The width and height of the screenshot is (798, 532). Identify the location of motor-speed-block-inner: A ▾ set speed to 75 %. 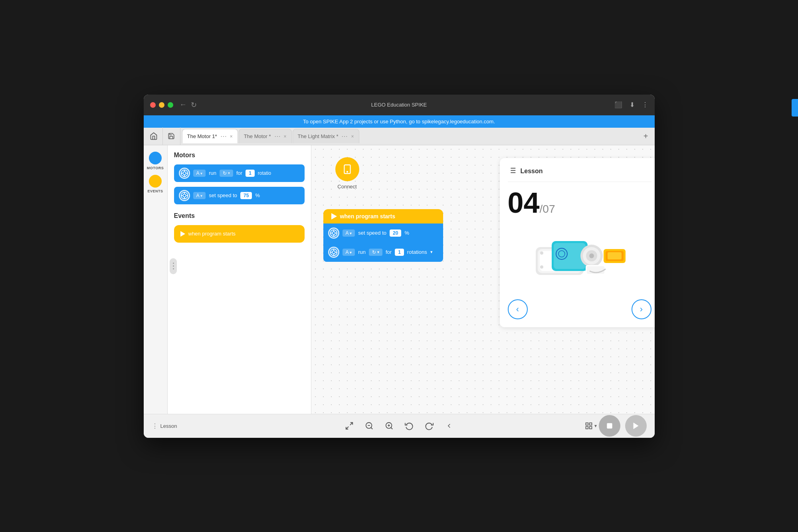
(240, 196).